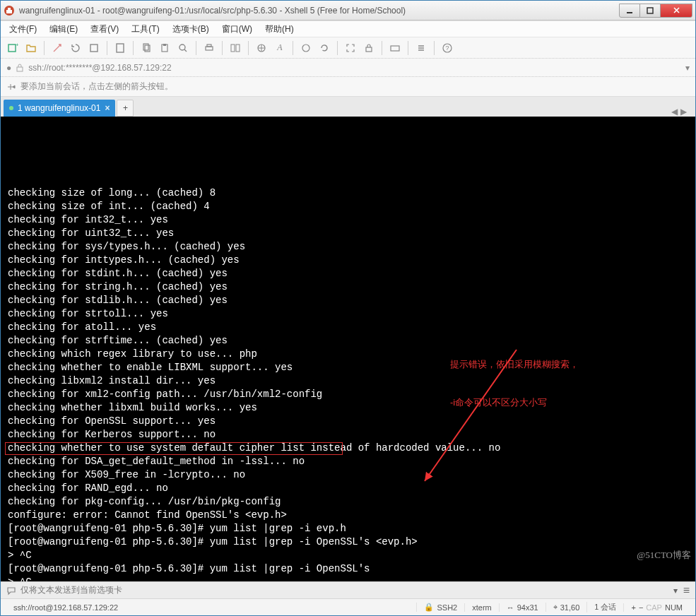 This screenshot has height=616, width=696. What do you see at coordinates (350, 381) in the screenshot?
I see `terminal-line: checking libxml2 install dir... yes` at bounding box center [350, 381].